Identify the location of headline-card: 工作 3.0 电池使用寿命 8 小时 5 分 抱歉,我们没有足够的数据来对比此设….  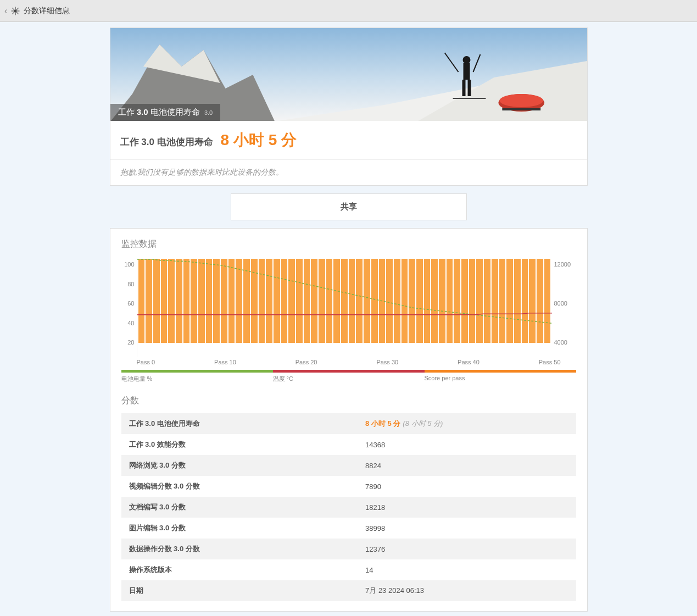
(349, 153).